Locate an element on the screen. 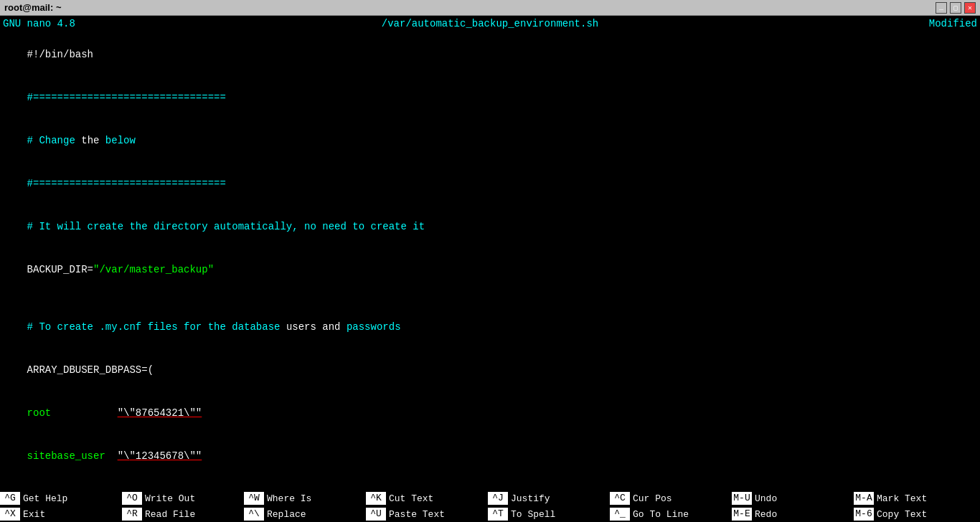  shortcut-exit: ^X Exit is located at coordinates (61, 514).